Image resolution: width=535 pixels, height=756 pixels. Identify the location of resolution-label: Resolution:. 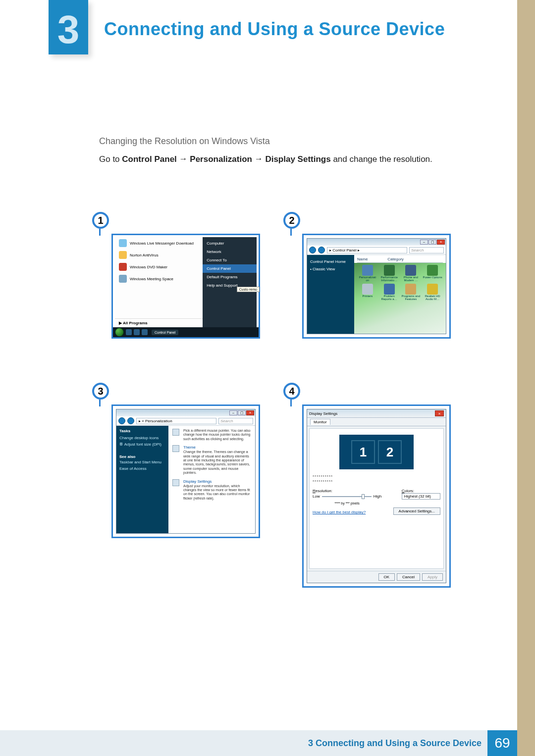
(347, 491).